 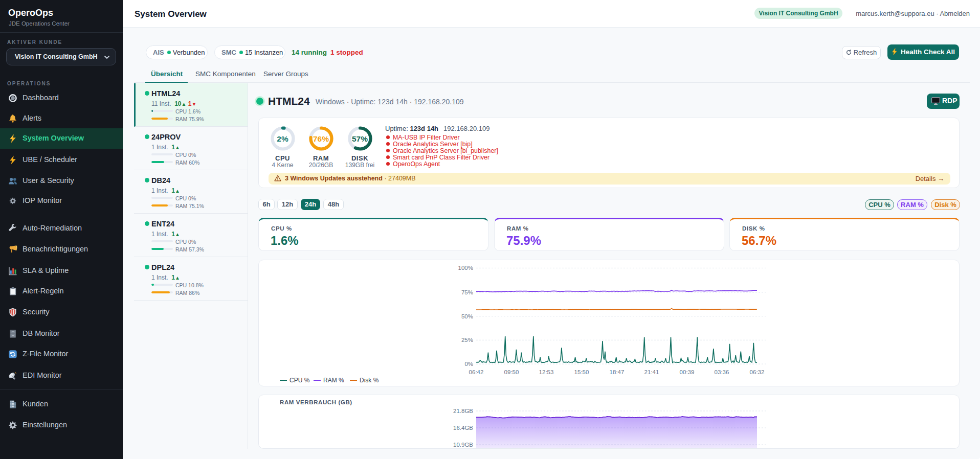 What do you see at coordinates (333, 380) in the screenshot?
I see `svg-text: RAM %` at bounding box center [333, 380].